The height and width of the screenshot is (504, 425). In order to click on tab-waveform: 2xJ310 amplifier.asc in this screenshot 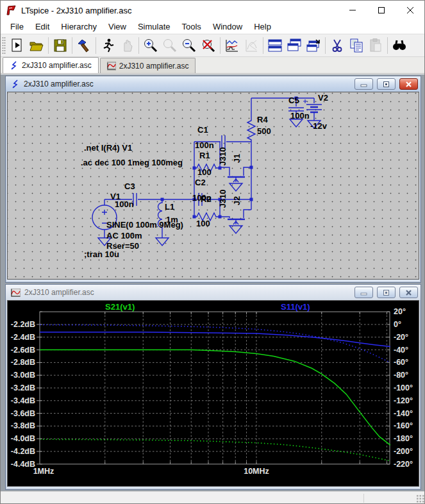, I will do `click(148, 65)`.